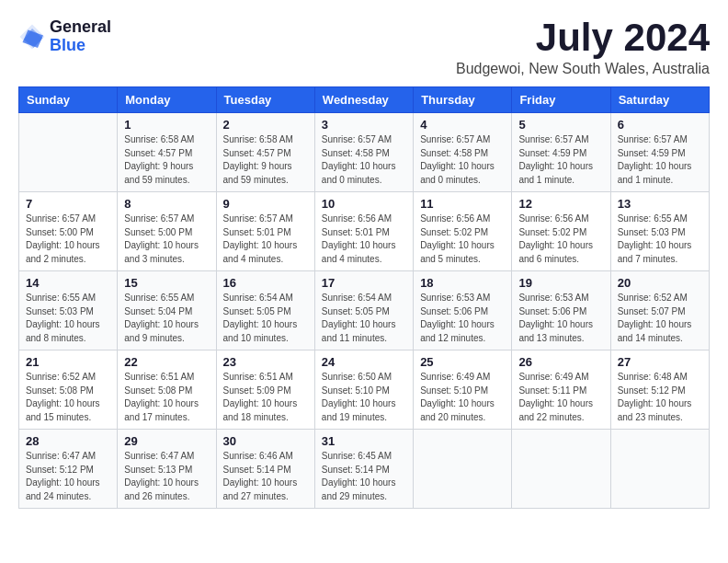 This screenshot has width=728, height=563. What do you see at coordinates (463, 311) in the screenshot?
I see `calendar-cell: 18Sunrise: 6:53 AM Sunset: 5:06 PM Dayli…` at bounding box center [463, 311].